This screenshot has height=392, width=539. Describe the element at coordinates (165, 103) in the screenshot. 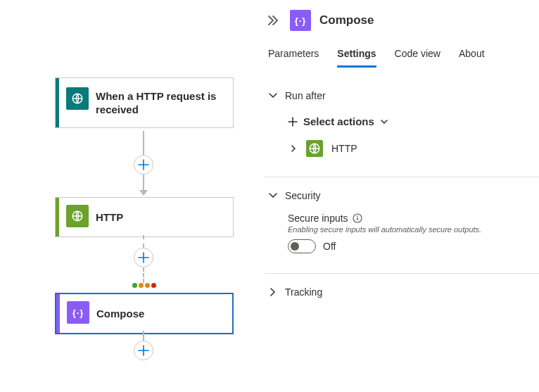

I see `node-label: When a HTTP request is received` at that location.